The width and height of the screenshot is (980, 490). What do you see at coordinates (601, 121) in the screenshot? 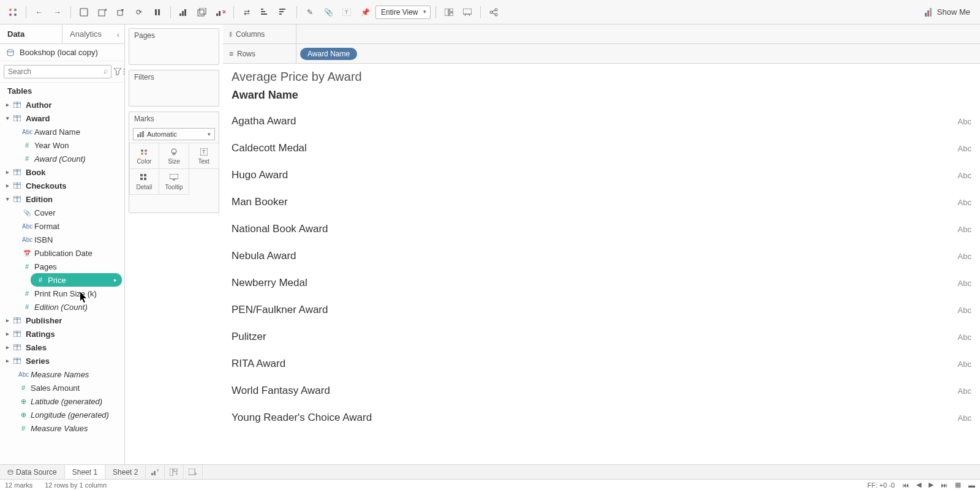
I see `viz-row: Agatha AwardAbc` at bounding box center [601, 121].